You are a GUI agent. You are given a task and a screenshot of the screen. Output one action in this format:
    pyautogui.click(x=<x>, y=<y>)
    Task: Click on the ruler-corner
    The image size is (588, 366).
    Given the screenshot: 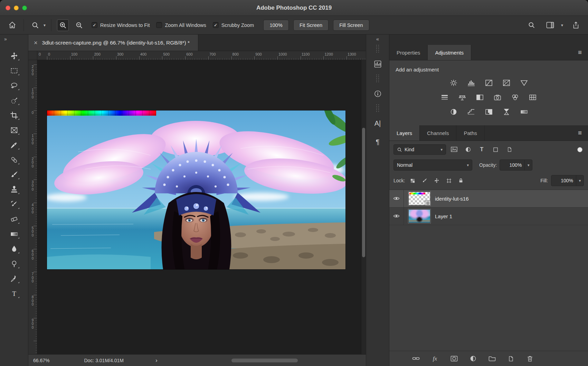 What is the action you would take?
    pyautogui.click(x=33, y=55)
    